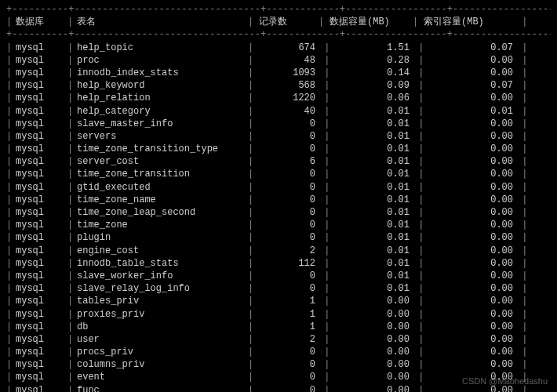 The height and width of the screenshot is (392, 557). What do you see at coordinates (162, 162) in the screenshot?
I see `cell-table: server_cost` at bounding box center [162, 162].